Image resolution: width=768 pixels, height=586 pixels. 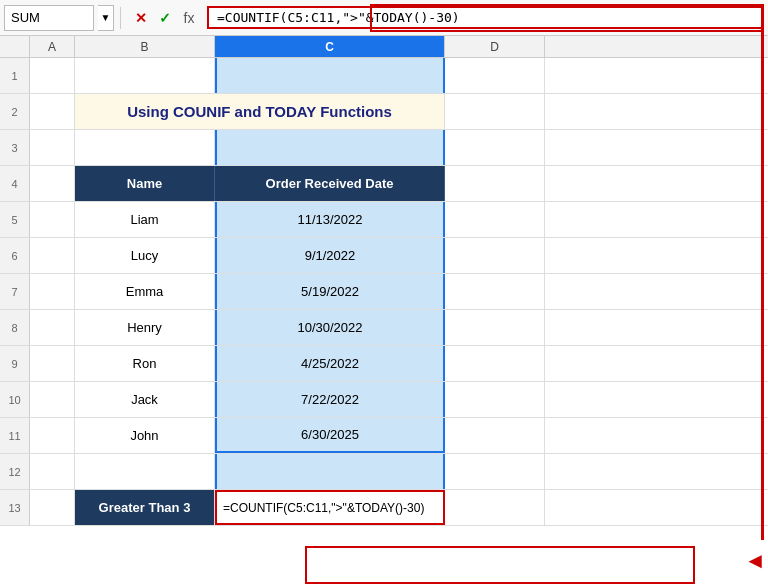 I want to click on cell-11c: 6/30/2025, so click(x=330, y=436).